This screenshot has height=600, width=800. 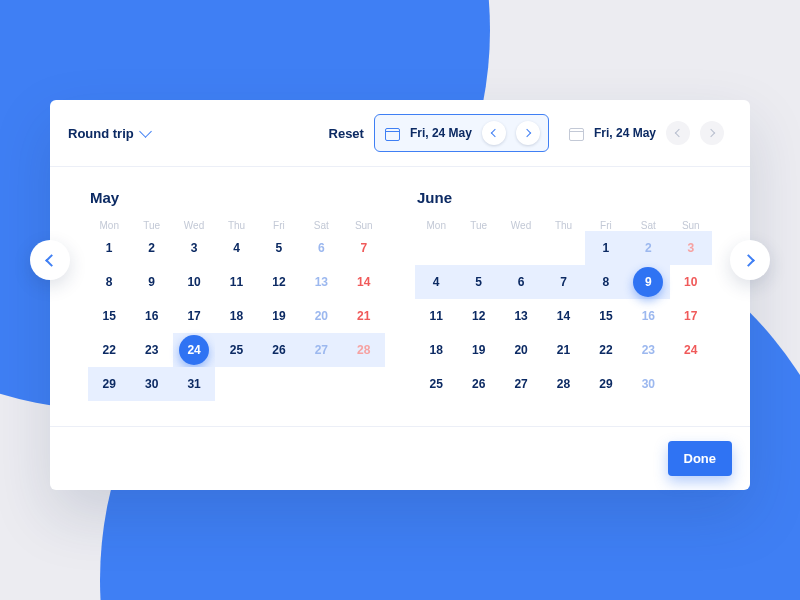 What do you see at coordinates (646, 133) in the screenshot?
I see `return-date-chip: Fri, 24 May` at bounding box center [646, 133].